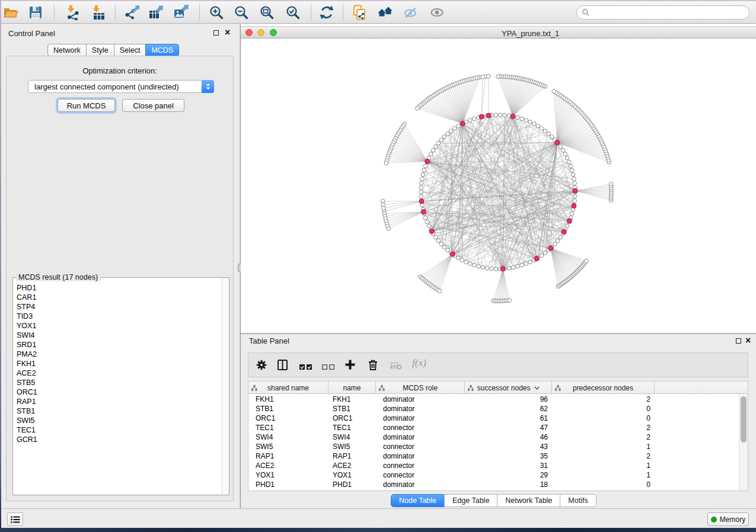 This screenshot has width=756, height=532. Describe the element at coordinates (117, 392) in the screenshot. I see `mcds-result-item: ORC1` at that location.